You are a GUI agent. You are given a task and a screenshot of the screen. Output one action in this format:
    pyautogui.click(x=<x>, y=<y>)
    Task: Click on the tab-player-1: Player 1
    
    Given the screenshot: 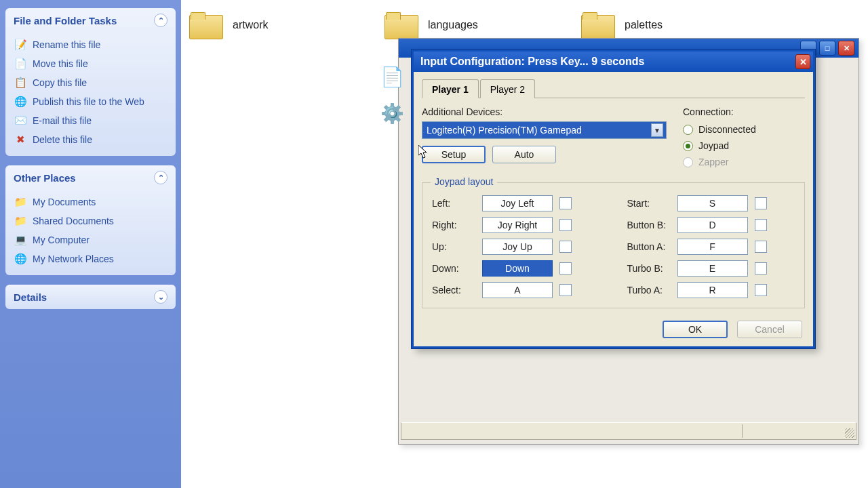 What is the action you would take?
    pyautogui.click(x=450, y=89)
    